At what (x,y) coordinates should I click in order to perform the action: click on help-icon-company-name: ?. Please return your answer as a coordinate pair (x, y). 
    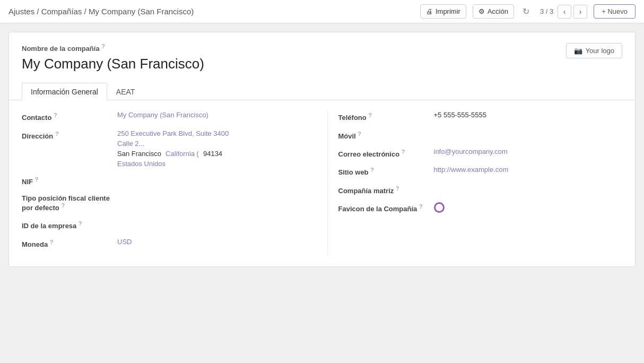
    Looking at the image, I should click on (103, 46).